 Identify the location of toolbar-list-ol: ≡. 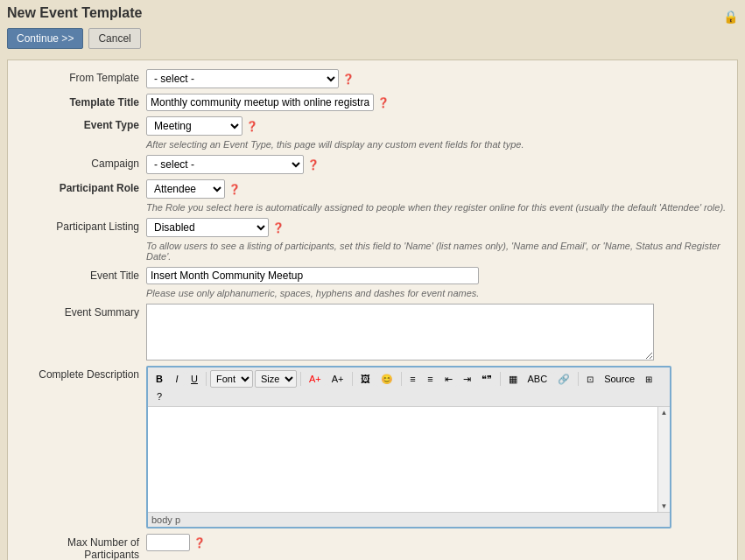
(413, 379).